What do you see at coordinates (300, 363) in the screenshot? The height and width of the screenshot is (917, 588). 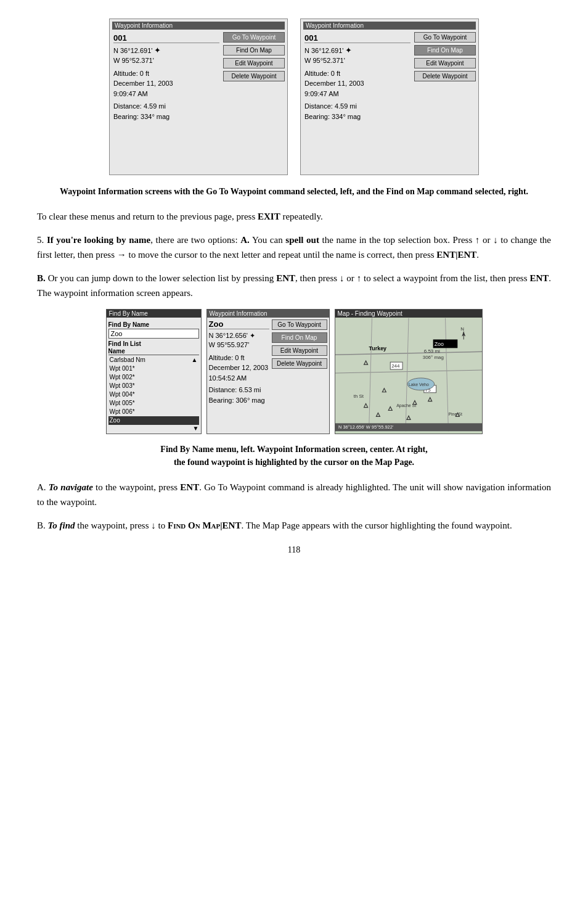 I see `wp-center-buttons: Go To Waypoint Find On Map Edit Waypoint…` at bounding box center [300, 363].